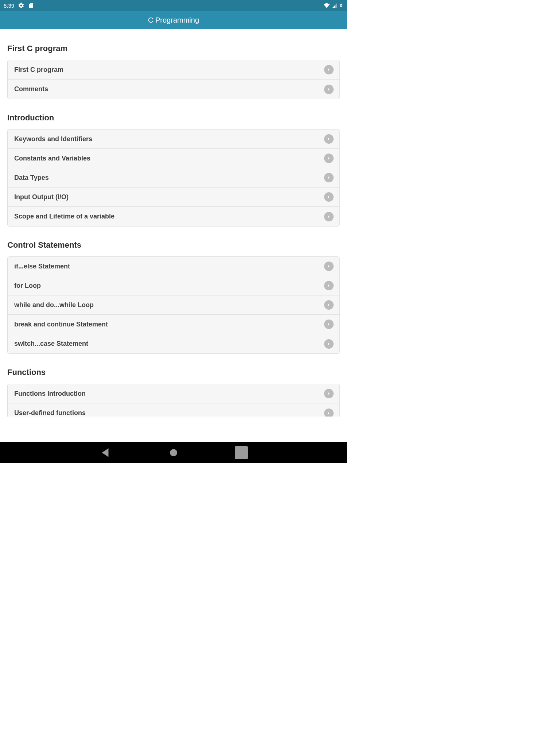 The image size is (560, 747). Describe the element at coordinates (174, 453) in the screenshot. I see `system-nav-bar` at that location.